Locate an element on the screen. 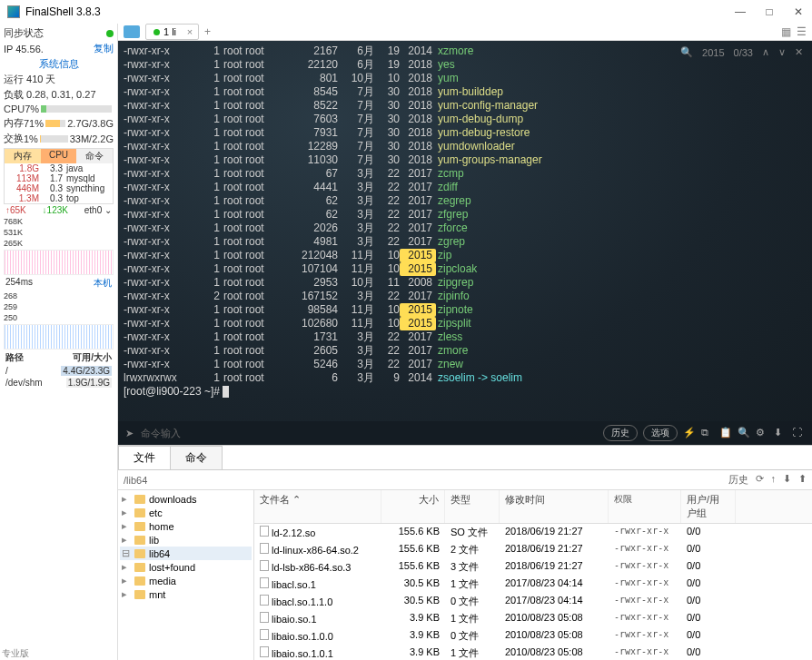  path: /lib64 is located at coordinates (135, 480).